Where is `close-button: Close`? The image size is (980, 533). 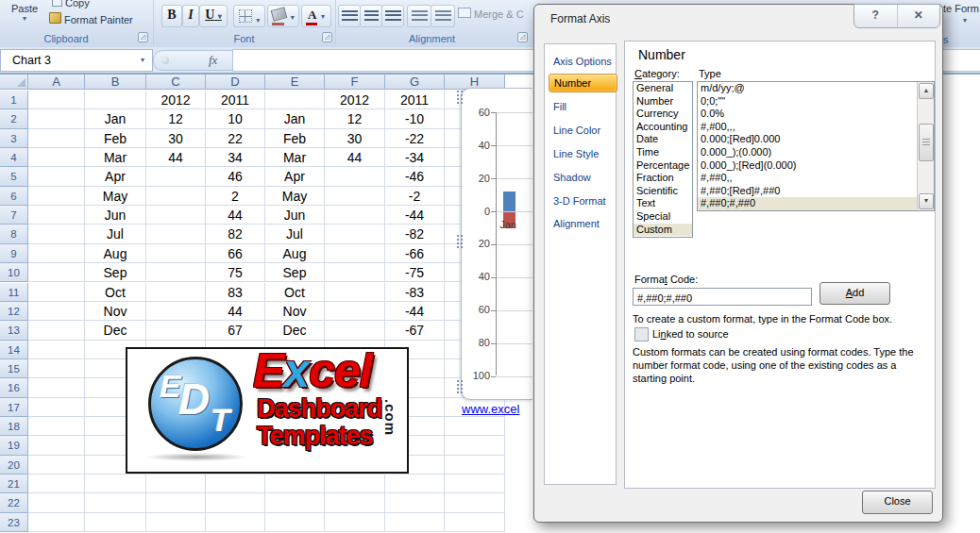
close-button: Close is located at coordinates (897, 502).